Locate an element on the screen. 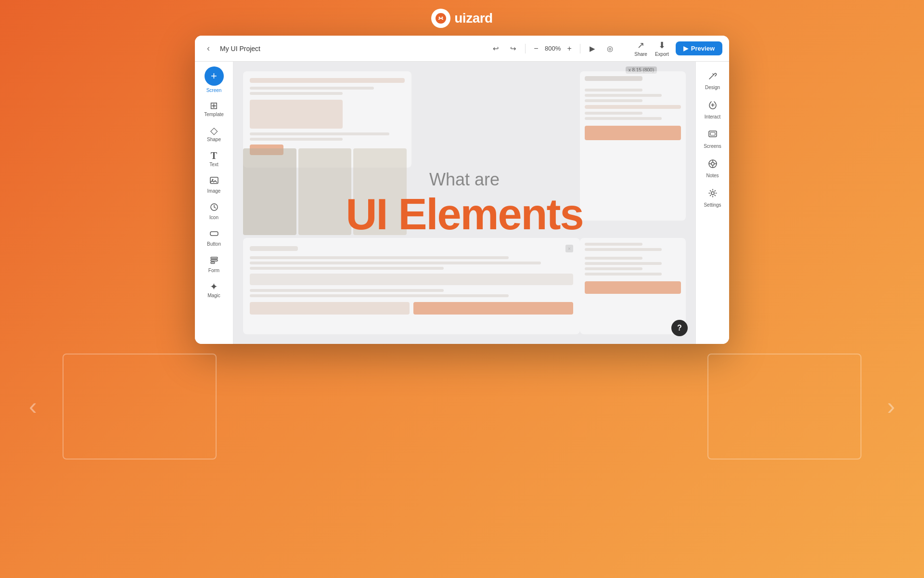  sidebar-item-magic: ✦ Magic is located at coordinates (214, 290).